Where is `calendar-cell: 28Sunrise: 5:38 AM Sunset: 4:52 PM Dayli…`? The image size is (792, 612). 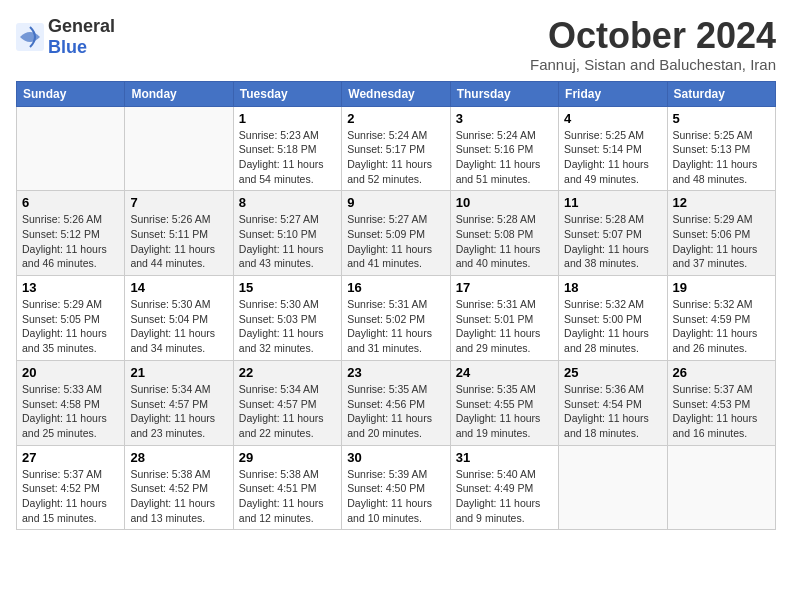
calendar-cell: 28Sunrise: 5:38 AM Sunset: 4:52 PM Dayli… is located at coordinates (179, 488).